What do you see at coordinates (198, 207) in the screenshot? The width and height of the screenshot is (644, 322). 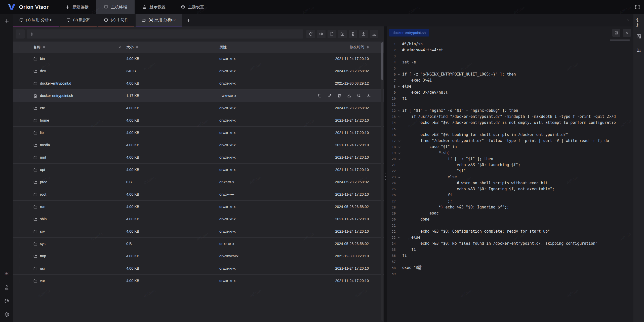 I see `file-row-run: run4.00 KBdrwxr-xr-x2024-05-28 23:58:02` at bounding box center [198, 207].